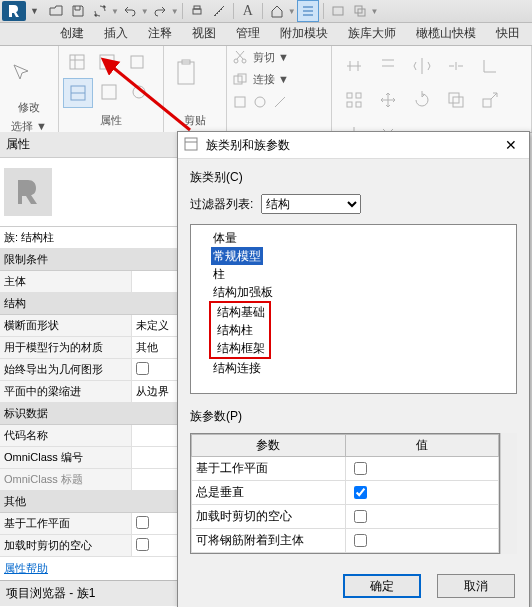 The width and height of the screenshot is (532, 607). What do you see at coordinates (137, 62) in the screenshot?
I see `family-types-icon` at bounding box center [137, 62].